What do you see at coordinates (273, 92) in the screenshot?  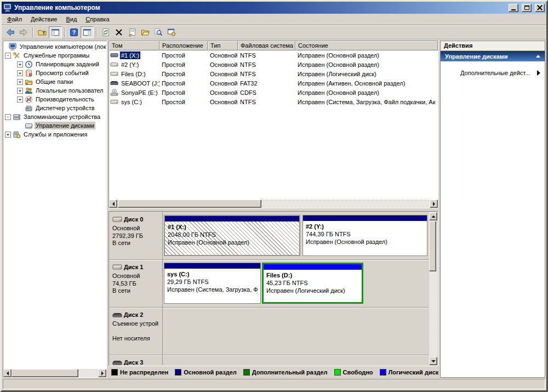 I see `volume-row: SonyaPE (E:)ПростойОсновнойCDFSИсправен …` at bounding box center [273, 92].